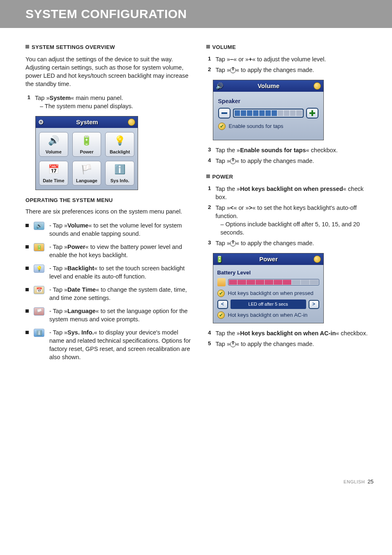 Image resolution: width=392 pixels, height=555 pixels. I want to click on heading-volume: VOLUME, so click(290, 47).